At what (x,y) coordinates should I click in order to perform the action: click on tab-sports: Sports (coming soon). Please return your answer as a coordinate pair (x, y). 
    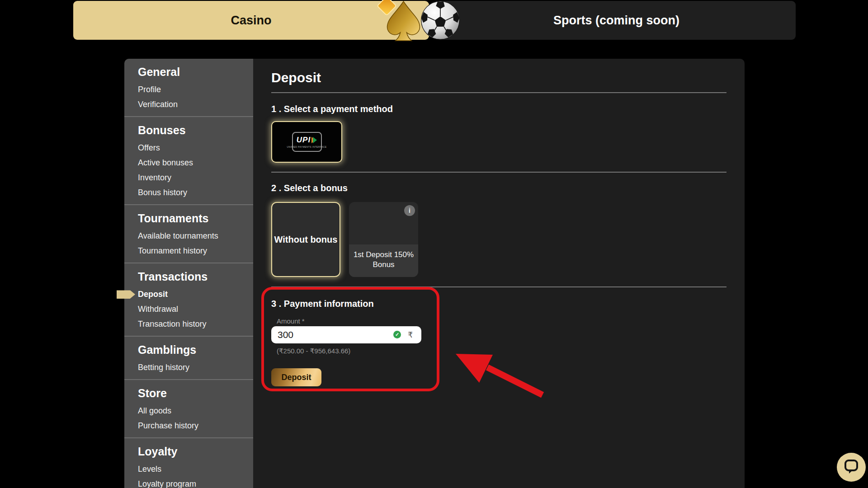
    Looking at the image, I should click on (617, 20).